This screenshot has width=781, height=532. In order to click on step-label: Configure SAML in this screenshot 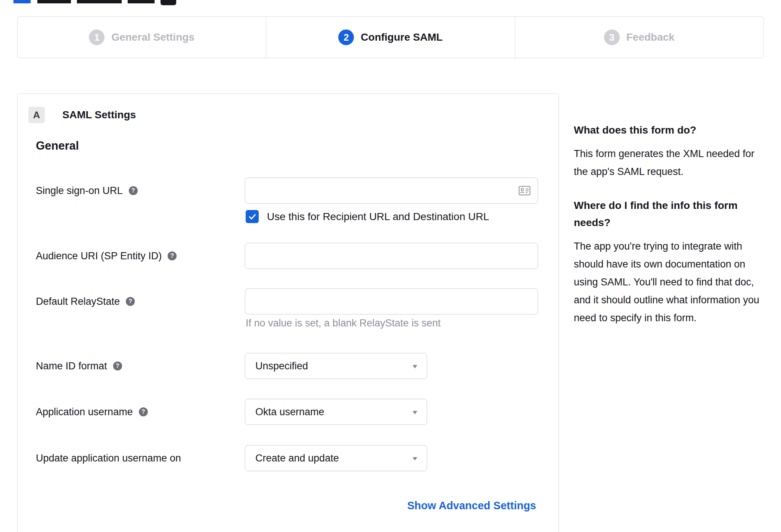, I will do `click(402, 37)`.